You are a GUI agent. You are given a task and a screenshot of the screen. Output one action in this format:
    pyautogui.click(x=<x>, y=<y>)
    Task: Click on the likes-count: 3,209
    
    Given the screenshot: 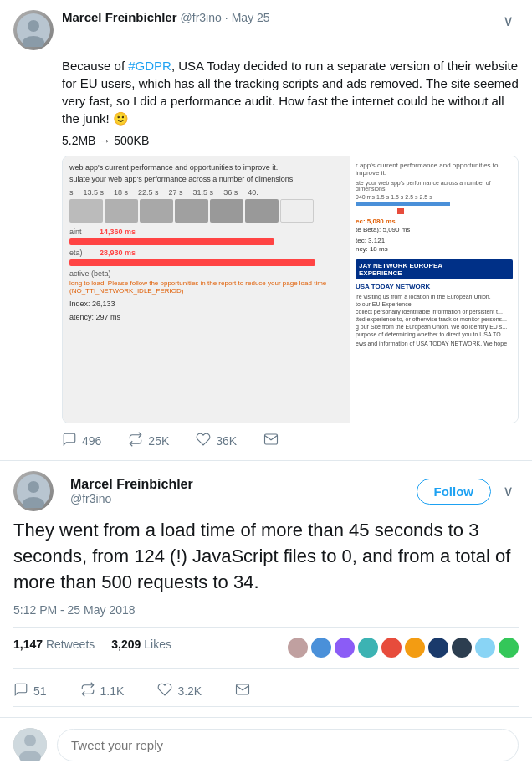 What is the action you would take?
    pyautogui.click(x=125, y=644)
    